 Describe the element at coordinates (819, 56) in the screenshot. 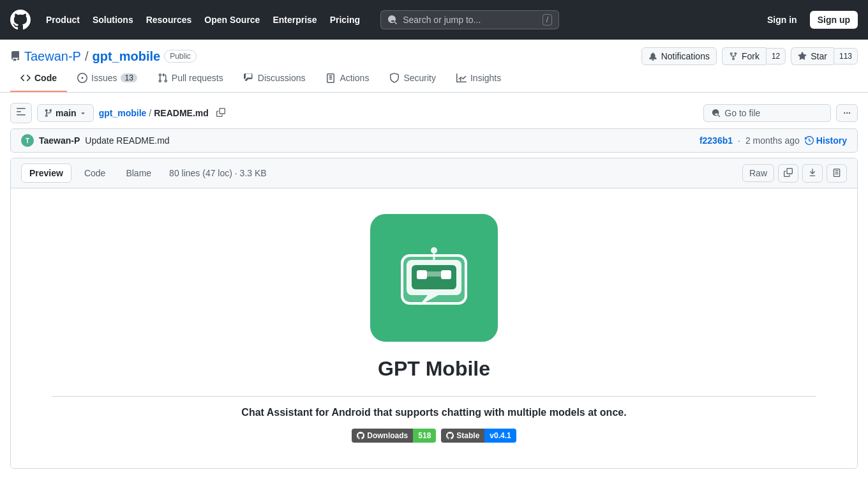

I see `star-label: Star` at that location.